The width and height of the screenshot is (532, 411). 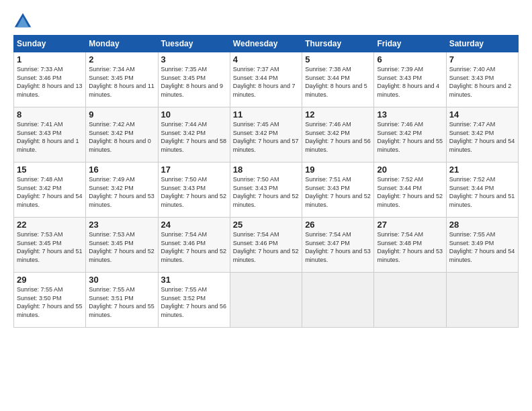 What do you see at coordinates (194, 302) in the screenshot?
I see `day-info: Sunrise: 7:55 AMSunset: 3:52 PMDaylight:…` at bounding box center [194, 302].